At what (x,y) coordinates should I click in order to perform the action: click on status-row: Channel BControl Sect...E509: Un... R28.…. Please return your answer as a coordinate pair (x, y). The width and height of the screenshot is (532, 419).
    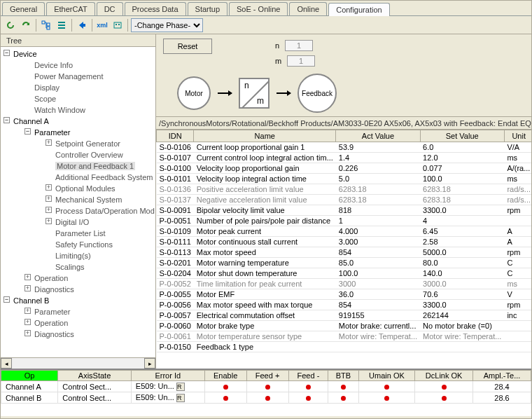
    Looking at the image, I should click on (266, 398).